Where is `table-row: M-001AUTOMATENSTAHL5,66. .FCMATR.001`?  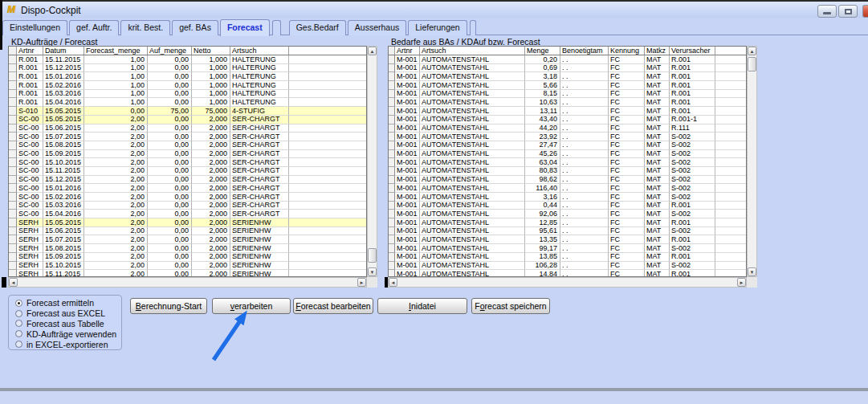
table-row: M-001AUTOMATENSTAHL5,66. .FCMATR.001 is located at coordinates (567, 85).